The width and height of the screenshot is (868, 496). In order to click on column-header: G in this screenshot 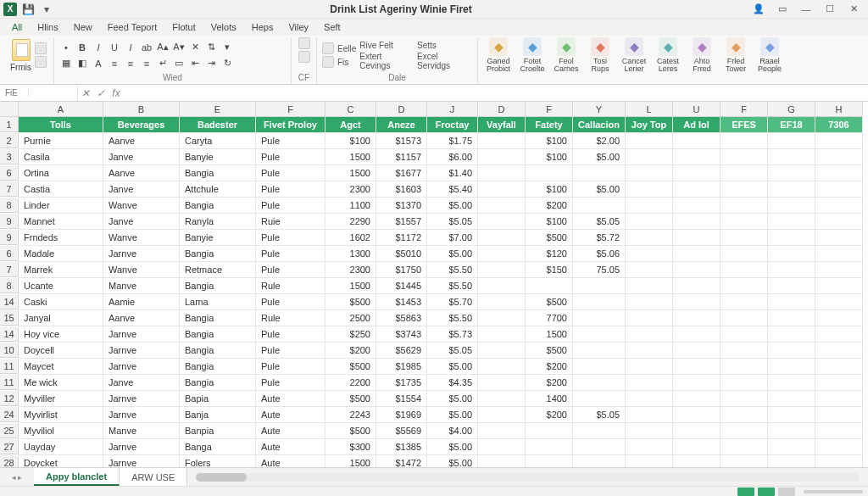, I will do `click(792, 109)`.